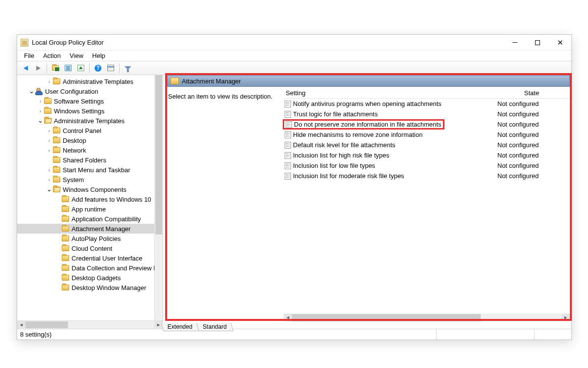  I want to click on tree-icon, so click(68, 68).